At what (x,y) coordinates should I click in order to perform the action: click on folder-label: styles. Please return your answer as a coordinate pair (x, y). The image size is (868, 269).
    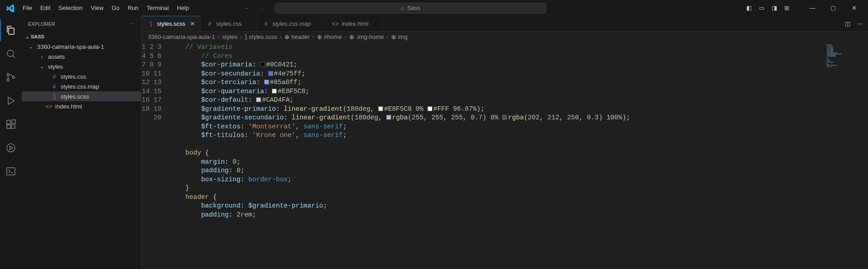
    Looking at the image, I should click on (55, 67).